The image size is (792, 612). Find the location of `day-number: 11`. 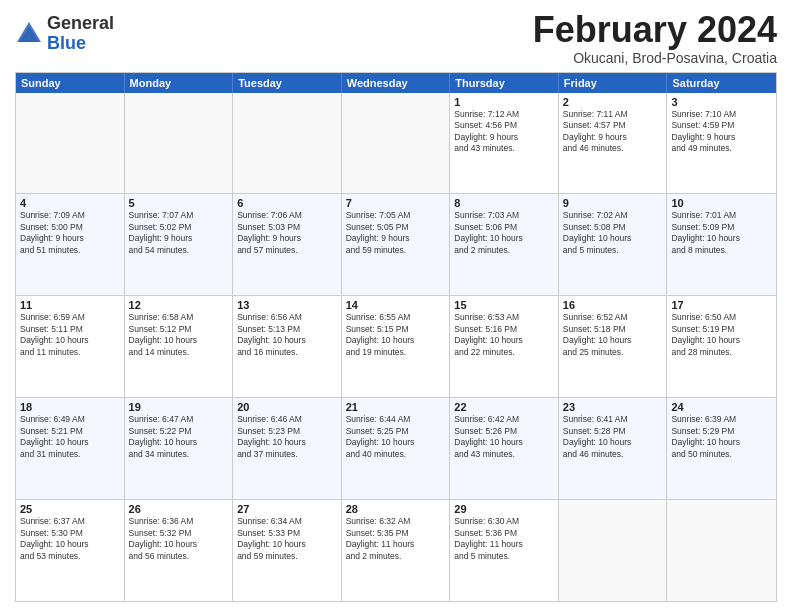

day-number: 11 is located at coordinates (70, 305).